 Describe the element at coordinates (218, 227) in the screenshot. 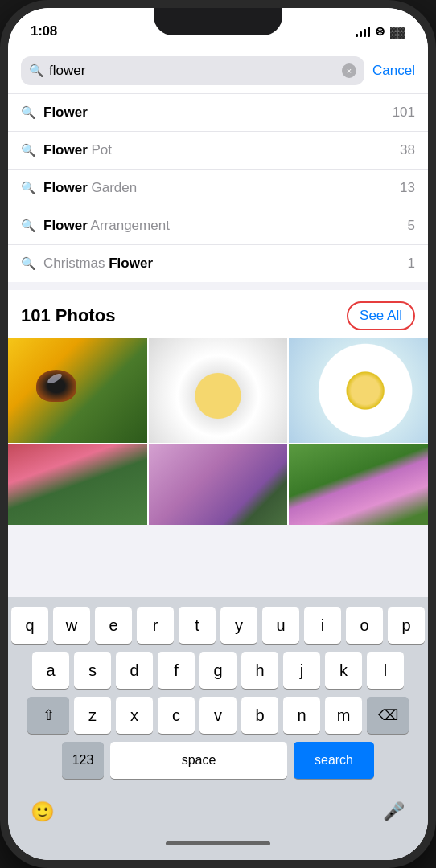

I see `suggestion-flower-arrangement: 🔍 Flower Arrangement 5` at that location.